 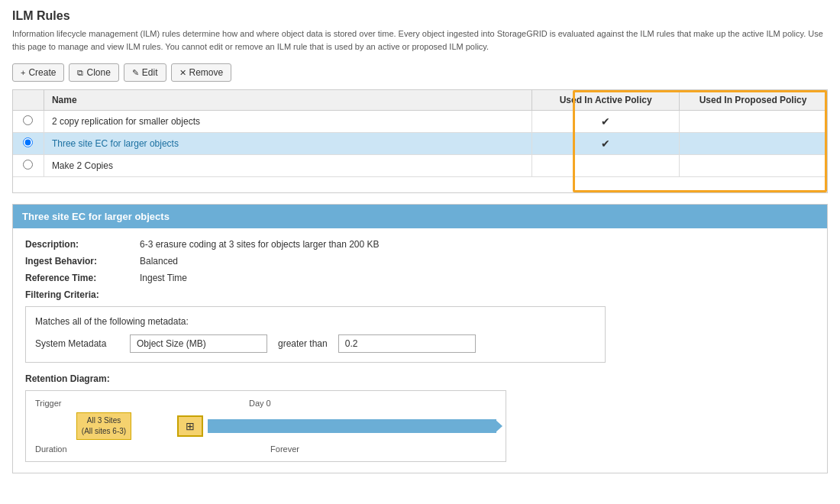 What do you see at coordinates (420, 40) in the screenshot?
I see `page-description: Information lifecycle management (ILM) r…` at bounding box center [420, 40].